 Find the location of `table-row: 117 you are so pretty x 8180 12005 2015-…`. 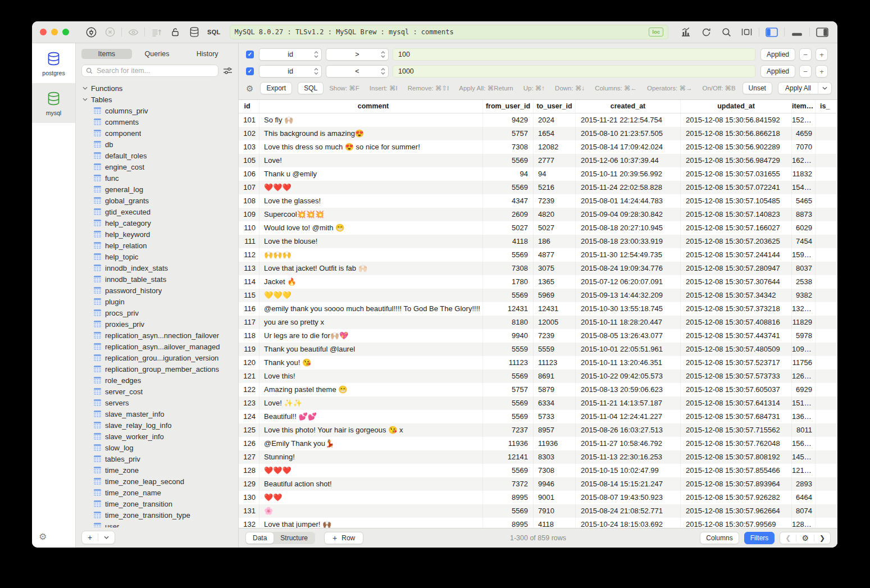

table-row: 117 you are so pretty x 8180 12005 2015-… is located at coordinates (538, 322).